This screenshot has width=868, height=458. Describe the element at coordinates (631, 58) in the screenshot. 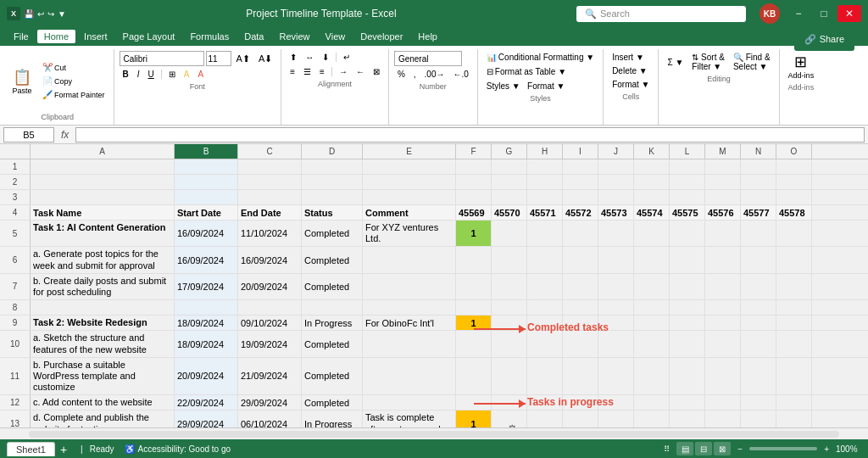

I see `insert-btn: Insert ▼` at that location.